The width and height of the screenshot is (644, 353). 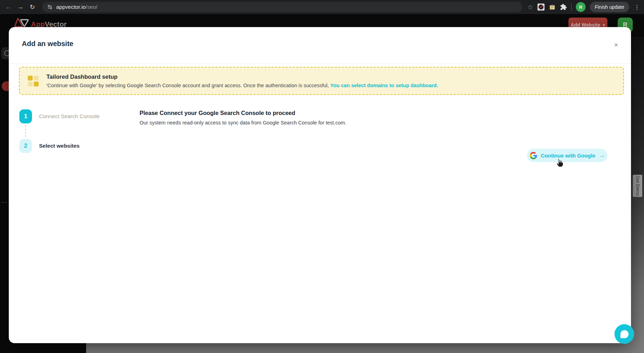 What do you see at coordinates (243, 123) in the screenshot?
I see `connect-description: Our system needs read-only access to syn…` at bounding box center [243, 123].